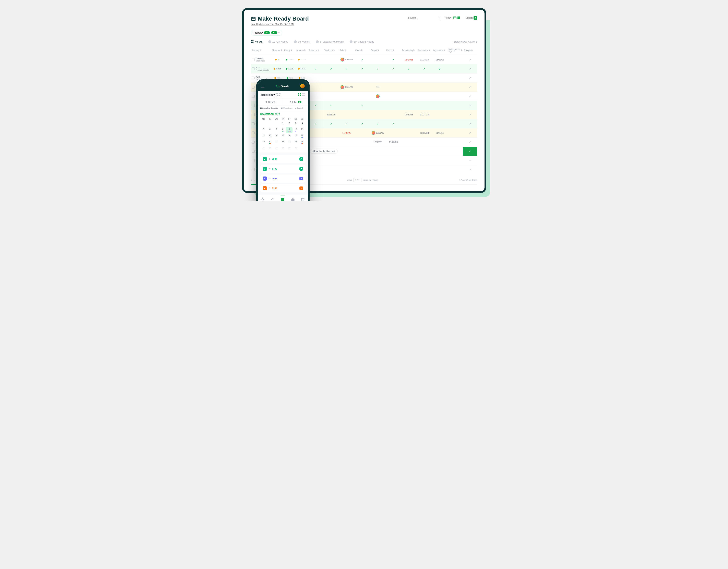 The image size is (728, 569). What do you see at coordinates (299, 108) in the screenshot?
I see `tab-tasks: ▸Tasks 7` at bounding box center [299, 108].